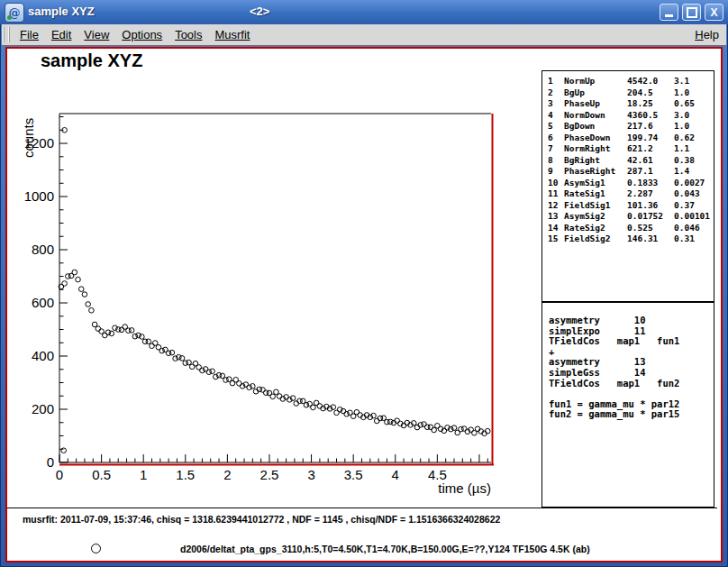 This screenshot has width=728, height=567. I want to click on svg-text: 2.5, so click(270, 474).